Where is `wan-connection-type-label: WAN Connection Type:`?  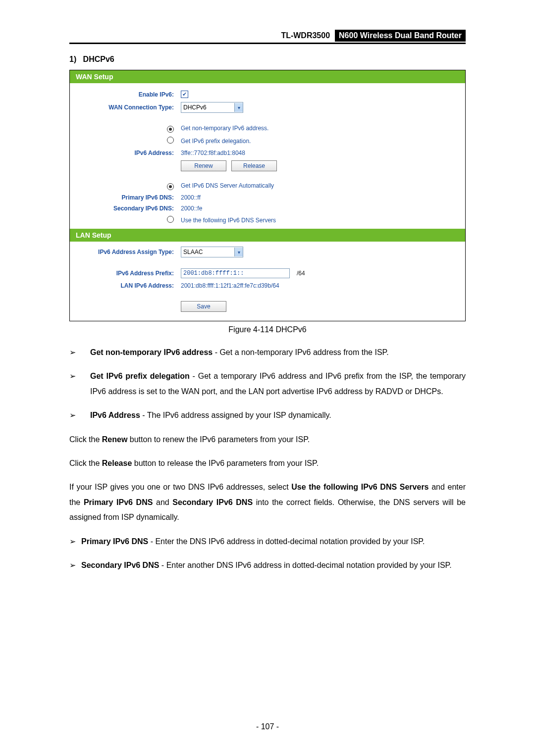 wan-connection-type-label: WAN Connection Type: is located at coordinates (125, 107).